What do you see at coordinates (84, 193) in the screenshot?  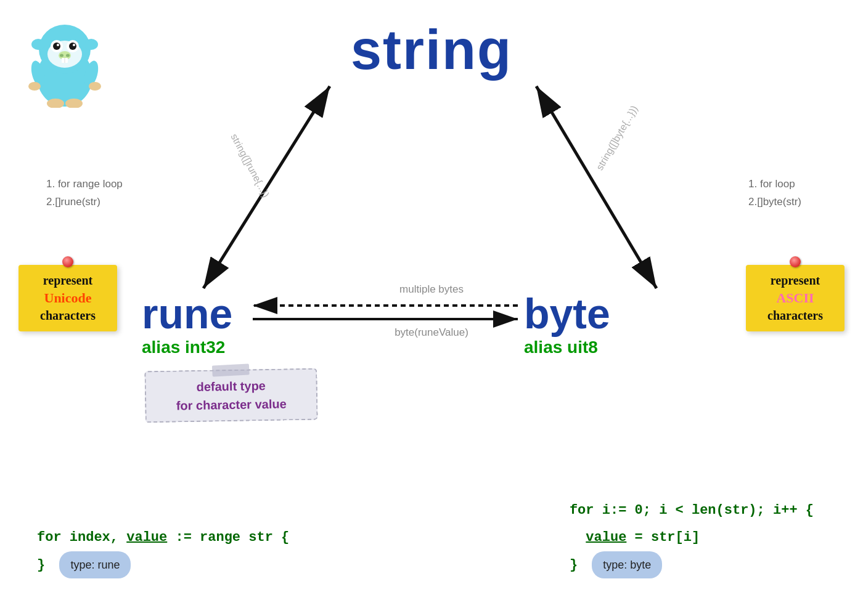 I see `left-methods: 1. for range loop 2.[]rune(str)` at bounding box center [84, 193].